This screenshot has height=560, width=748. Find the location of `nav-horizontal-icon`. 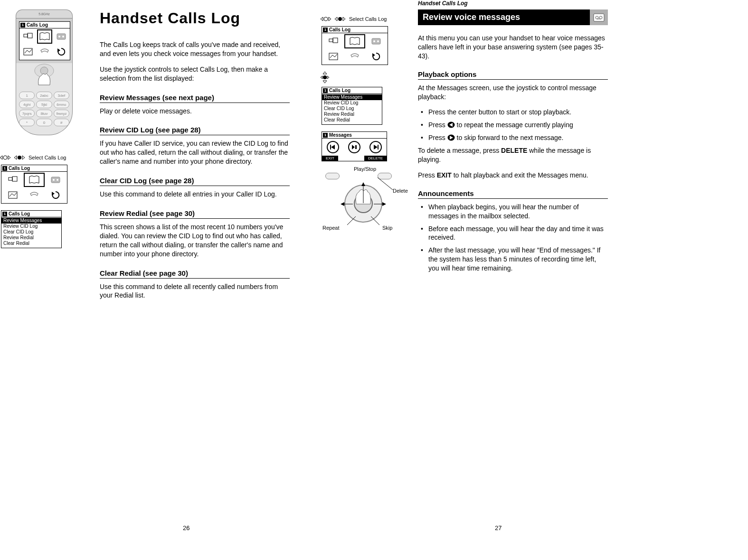

nav-horizontal-icon is located at coordinates (326, 19).